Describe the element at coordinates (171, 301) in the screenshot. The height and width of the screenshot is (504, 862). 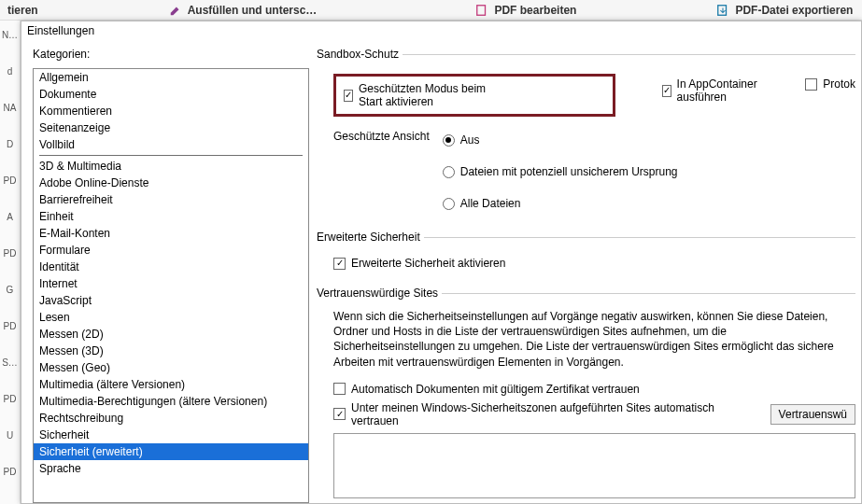
I see `category-item: JavaScript` at that location.